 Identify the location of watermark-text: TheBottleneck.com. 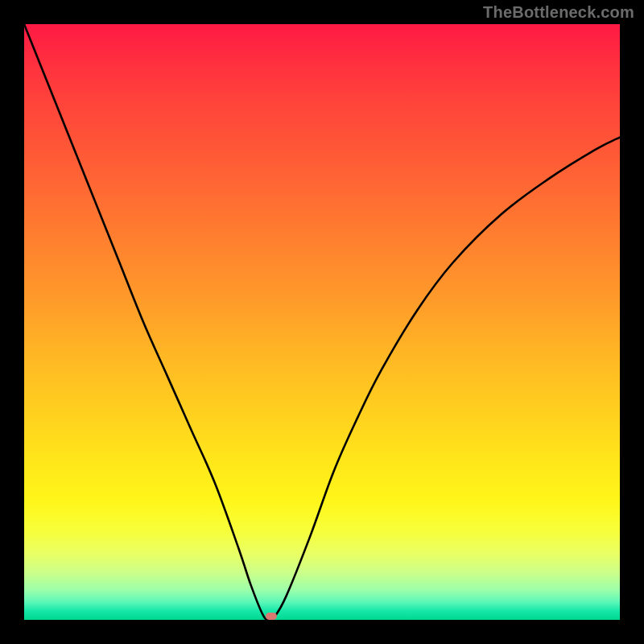
(559, 13).